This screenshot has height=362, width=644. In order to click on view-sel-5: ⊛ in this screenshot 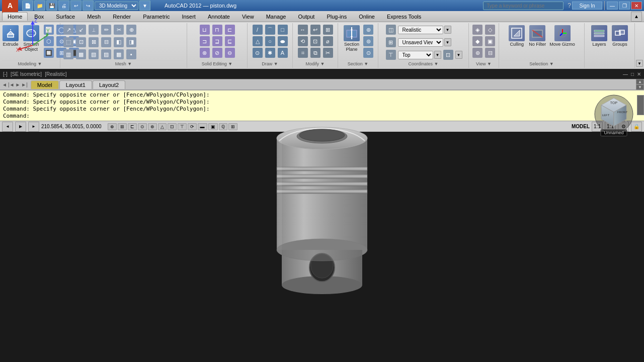, I will do `click(477, 53)`.